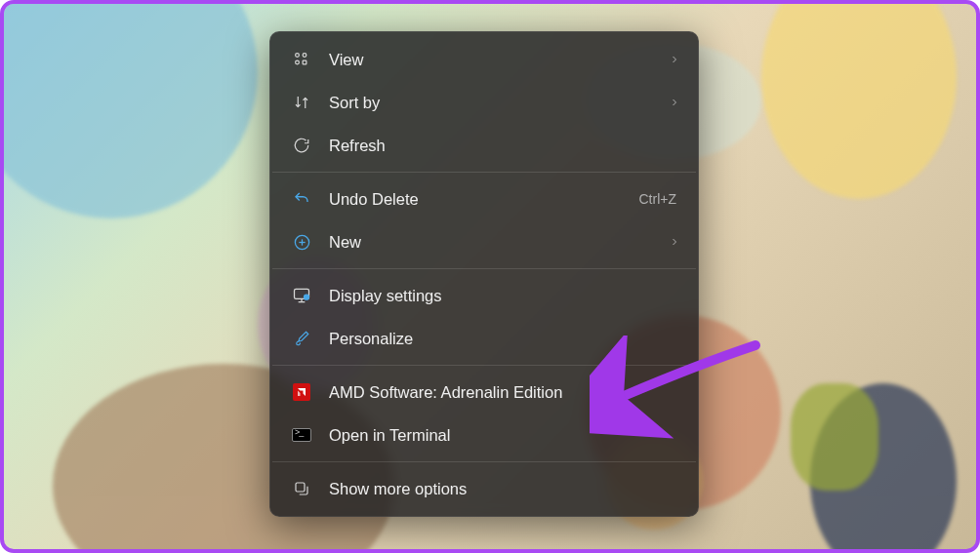 This screenshot has width=980, height=553. Describe the element at coordinates (302, 392) in the screenshot. I see `amd-icon` at that location.